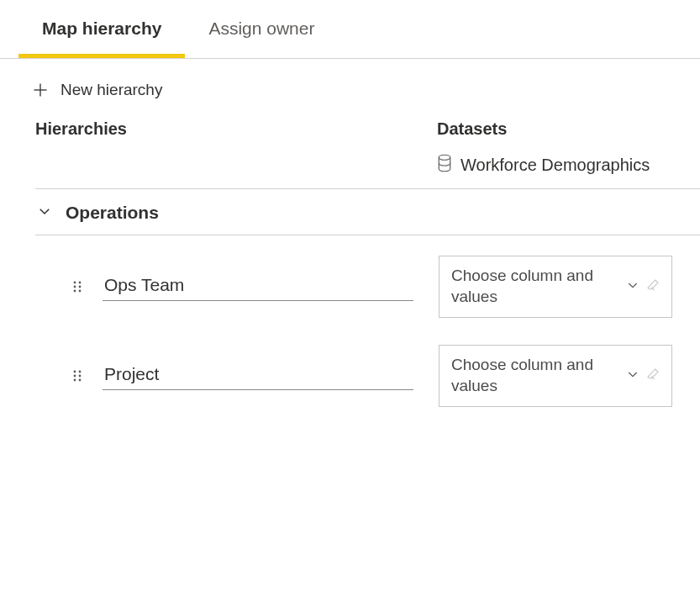  Describe the element at coordinates (102, 29) in the screenshot. I see `tab-map-hierarchy: Map hierarchy` at that location.